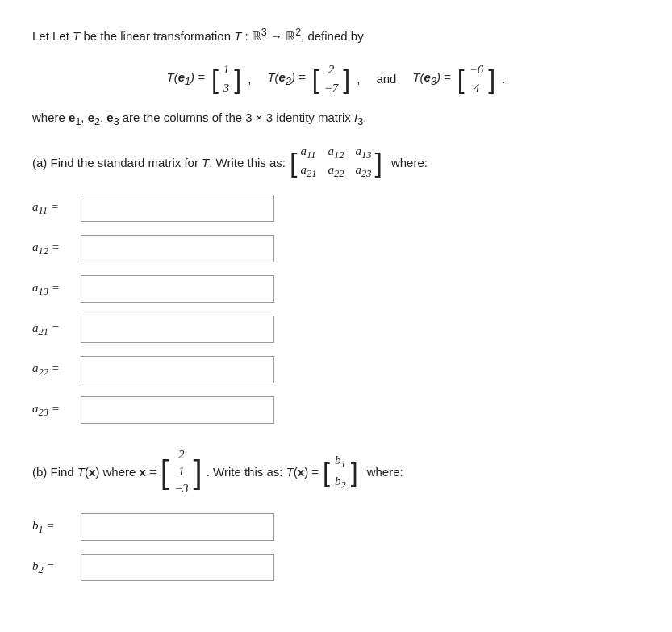 This screenshot has width=672, height=632. I want to click on t-e1-label: T(e1) =, so click(186, 79).